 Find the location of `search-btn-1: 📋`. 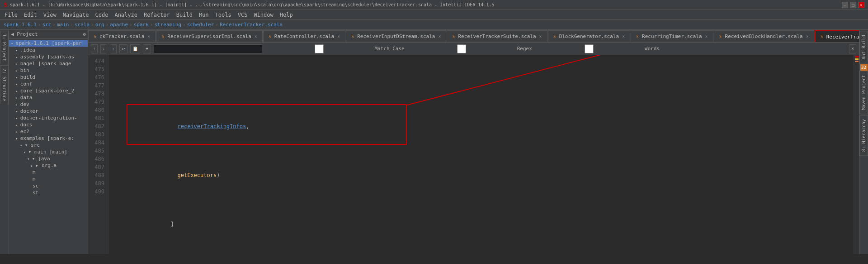

search-btn-1: 📋 is located at coordinates (135, 49).